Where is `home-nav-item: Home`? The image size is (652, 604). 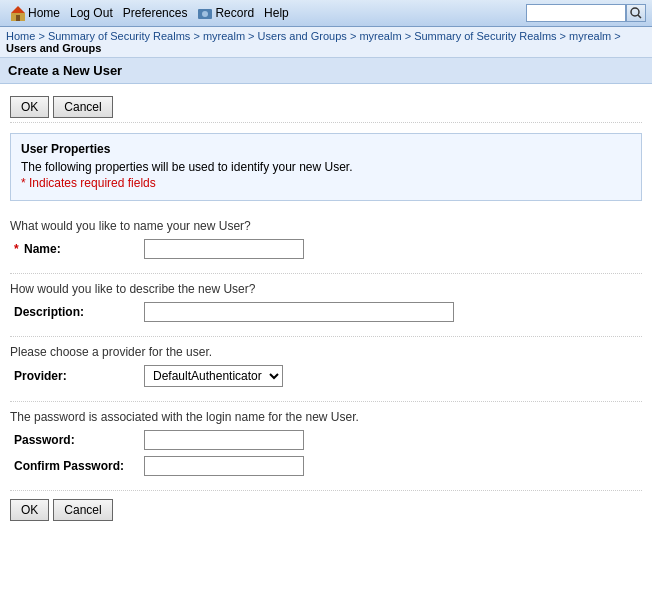
home-nav-item: Home is located at coordinates (35, 13).